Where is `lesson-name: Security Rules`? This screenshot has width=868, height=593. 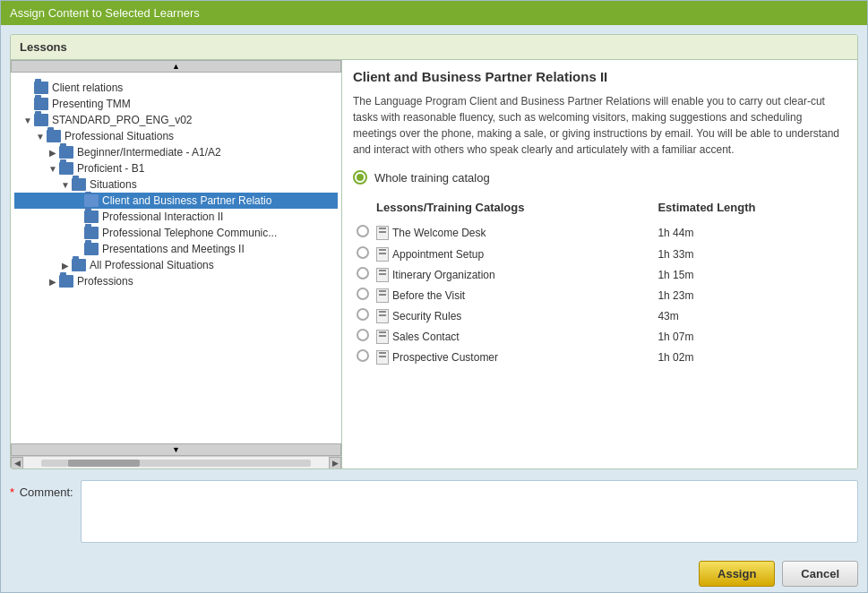
lesson-name: Security Rules is located at coordinates (426, 316).